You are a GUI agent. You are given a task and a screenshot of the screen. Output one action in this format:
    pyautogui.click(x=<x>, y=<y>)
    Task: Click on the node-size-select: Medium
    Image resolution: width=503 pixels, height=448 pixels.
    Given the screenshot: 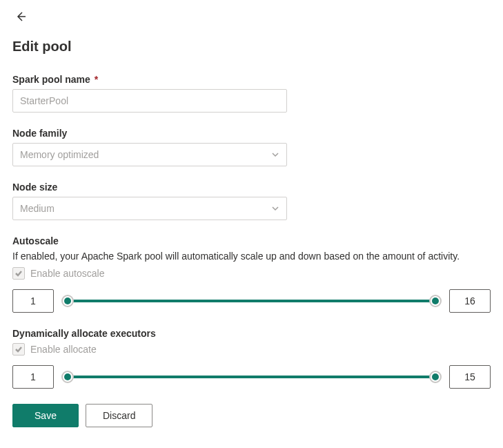 What is the action you would take?
    pyautogui.click(x=150, y=208)
    